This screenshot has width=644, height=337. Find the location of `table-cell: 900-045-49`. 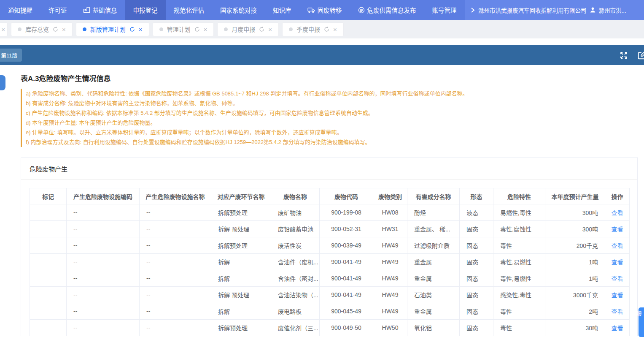

table-cell: 900-045-49 is located at coordinates (347, 312).